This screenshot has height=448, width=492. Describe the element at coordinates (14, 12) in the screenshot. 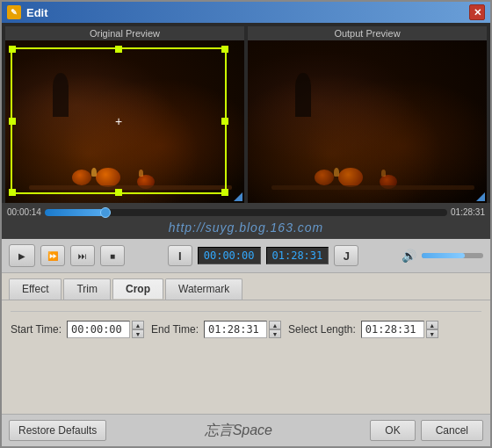

I see `app-icon: ✎` at that location.